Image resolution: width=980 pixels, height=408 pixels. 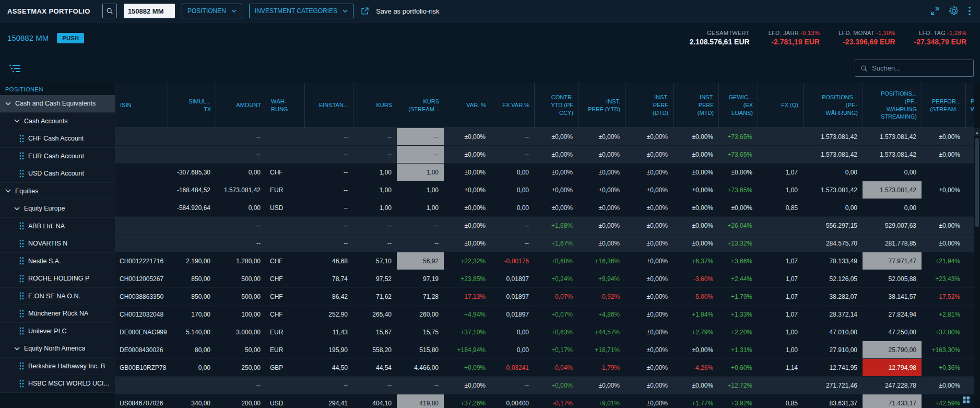 What do you see at coordinates (943, 106) in the screenshot?
I see `column-header-perfor-stream: PERFOR... (STREAM...` at bounding box center [943, 106].